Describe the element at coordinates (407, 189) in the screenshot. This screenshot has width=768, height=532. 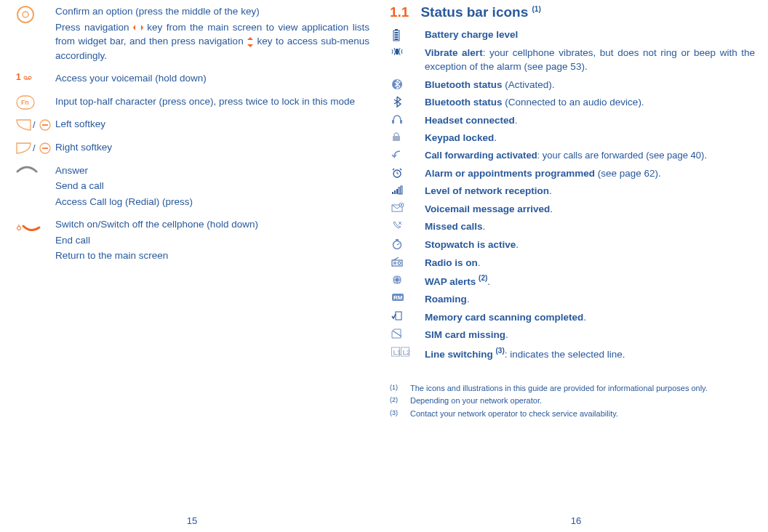
I see `signal-icon` at that location.